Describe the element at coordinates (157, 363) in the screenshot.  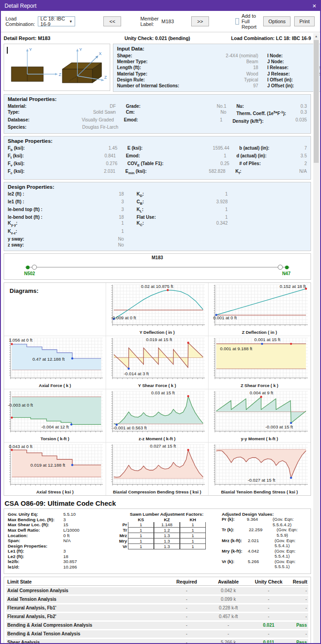
I see `diagram-y-shear-force: 0.019 at 15 ft-0.014 at 3 ftY Shear Forc…` at that location.